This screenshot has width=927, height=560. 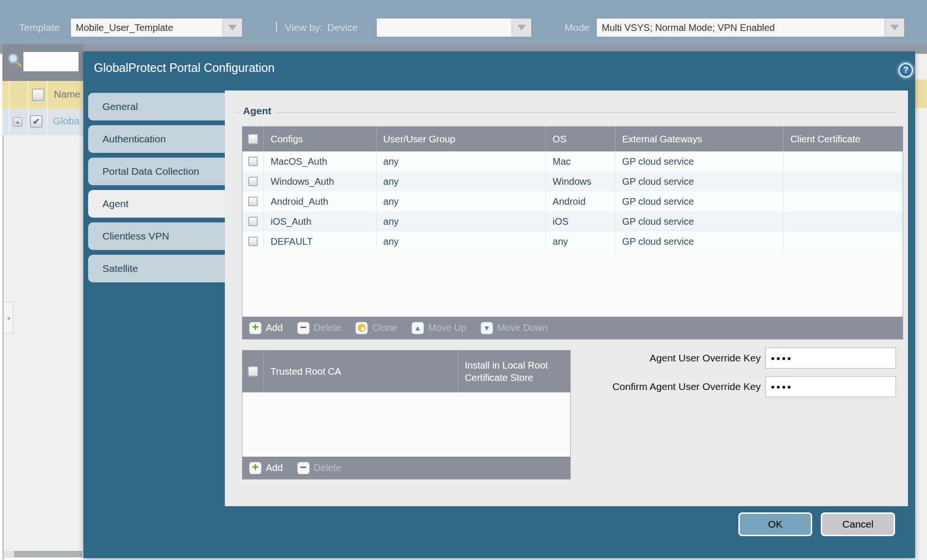 What do you see at coordinates (464, 22) in the screenshot?
I see `top-toolbar: Template Mobile_User_Template | View by:…` at bounding box center [464, 22].